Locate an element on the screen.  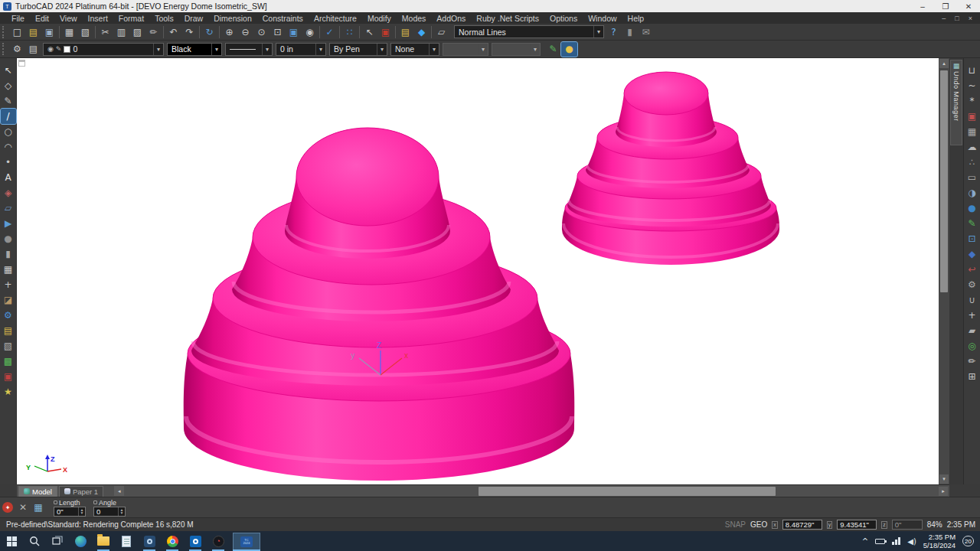
render-material-button: ● is located at coordinates (570, 49).